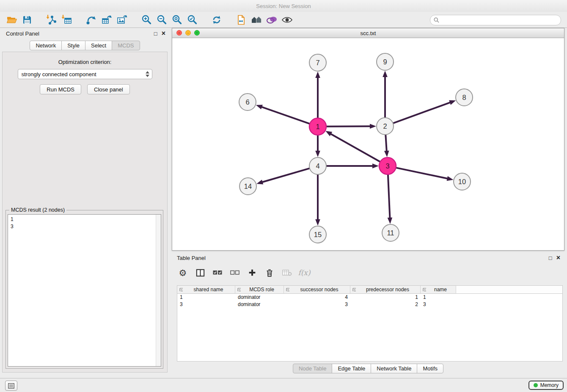  Describe the element at coordinates (318, 166) in the screenshot. I see `graph-node-4: 4` at that location.